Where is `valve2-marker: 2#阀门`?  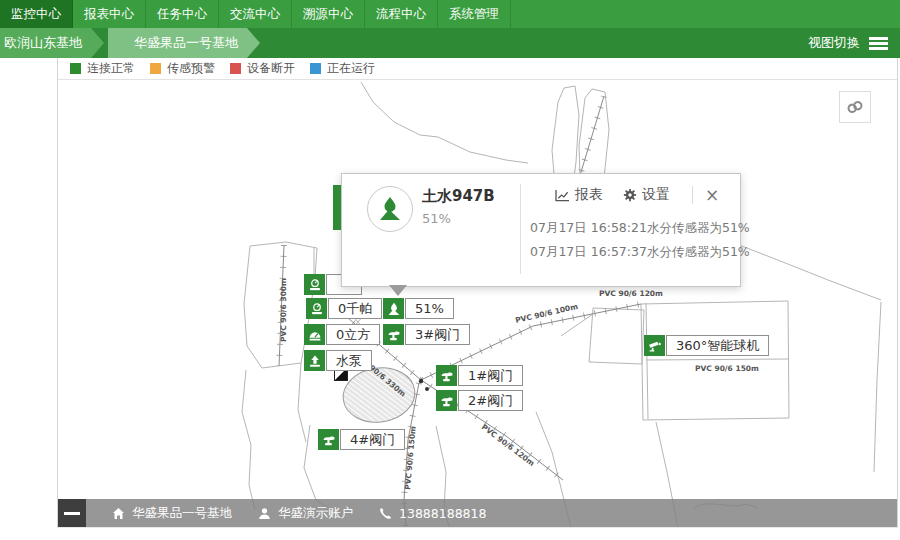
valve2-marker: 2#阀门 is located at coordinates (480, 400).